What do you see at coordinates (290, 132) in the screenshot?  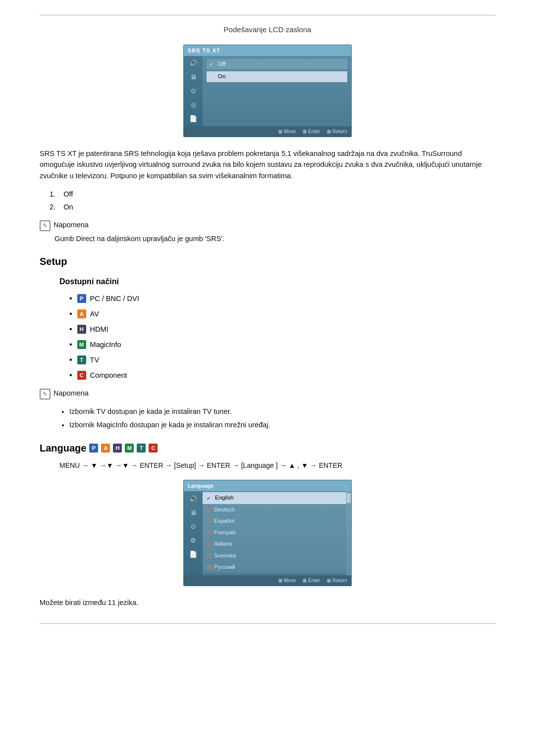 I see `footer-move-label: Move` at bounding box center [290, 132].